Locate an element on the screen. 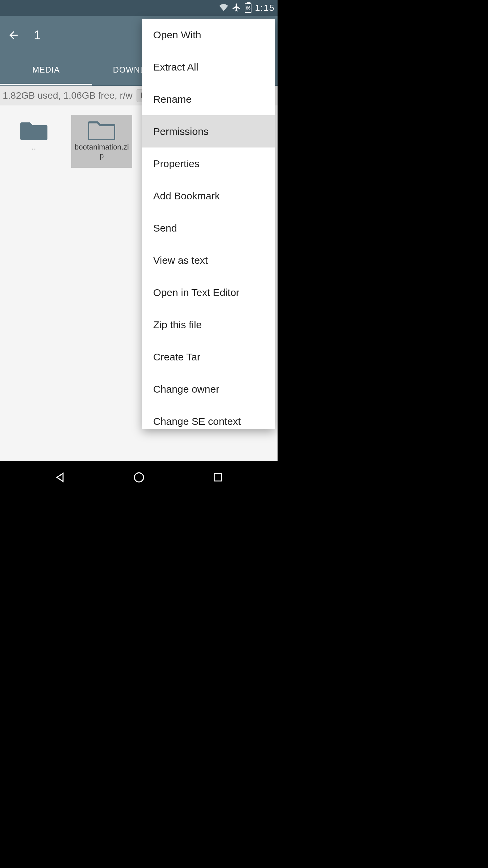  storage-info-text: 1.82GB used, 1.06GB free, r/w is located at coordinates (68, 96).